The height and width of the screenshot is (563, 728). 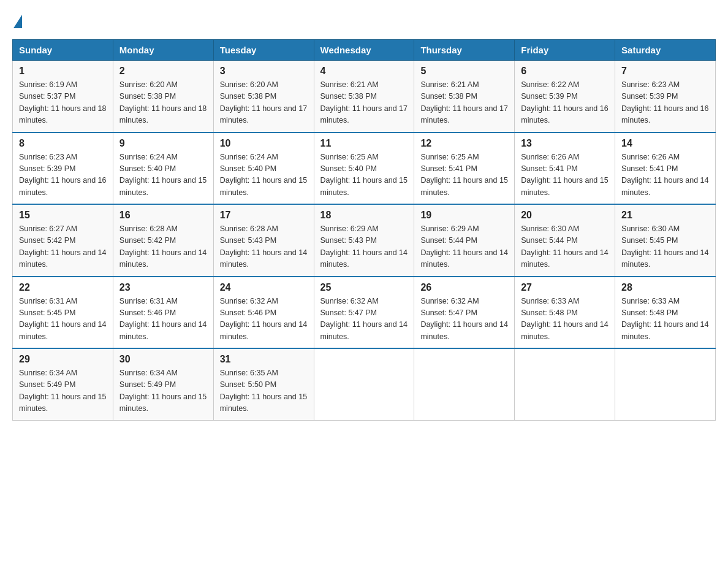 I want to click on weekday-header-saturday: Saturday, so click(x=665, y=50).